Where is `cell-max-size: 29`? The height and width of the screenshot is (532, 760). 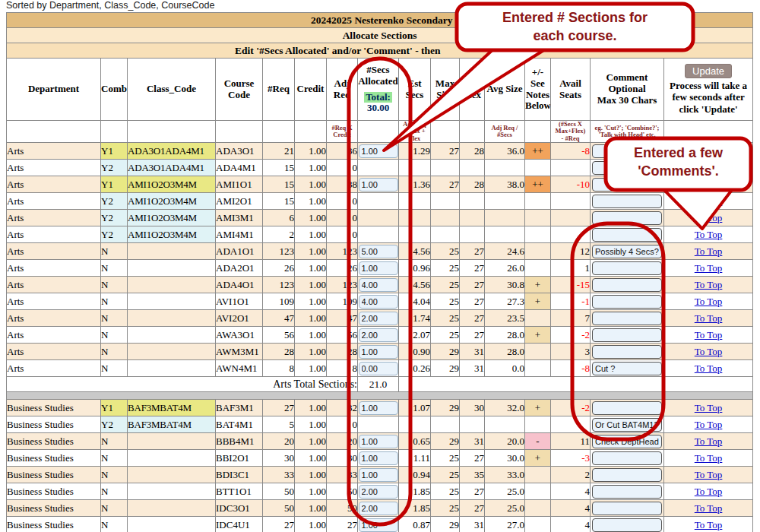 cell-max-size: 29 is located at coordinates (445, 369).